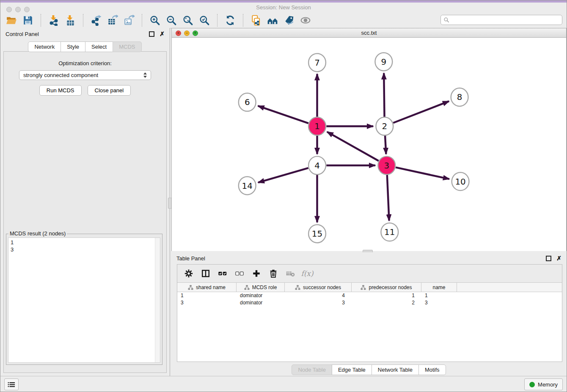 The width and height of the screenshot is (567, 392). Describe the element at coordinates (61, 91) in the screenshot. I see `run-mcds-button: Run MCDS` at that location.